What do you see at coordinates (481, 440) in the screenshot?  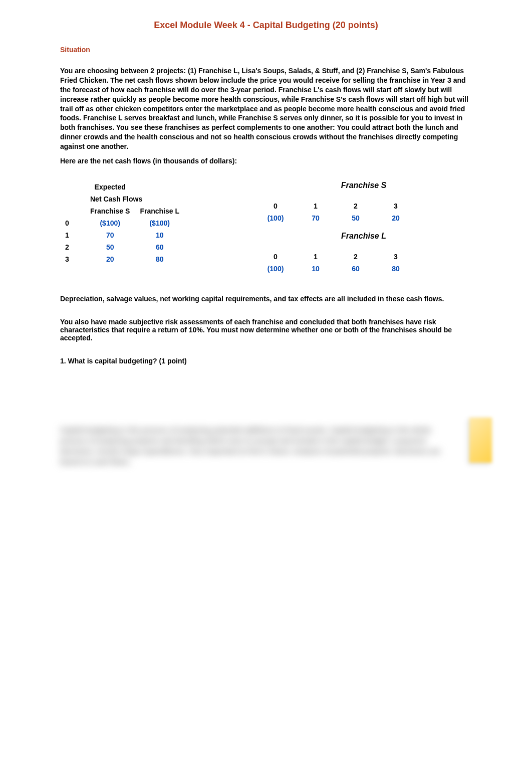 I see `sticky-note-icon` at bounding box center [481, 440].